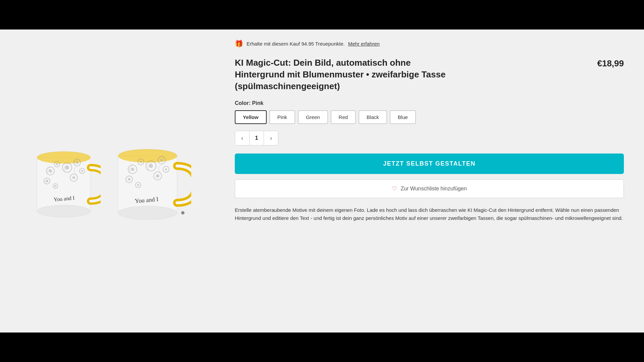  What do you see at coordinates (403, 117) in the screenshot?
I see `color-option-blue: Blue` at bounding box center [403, 117].